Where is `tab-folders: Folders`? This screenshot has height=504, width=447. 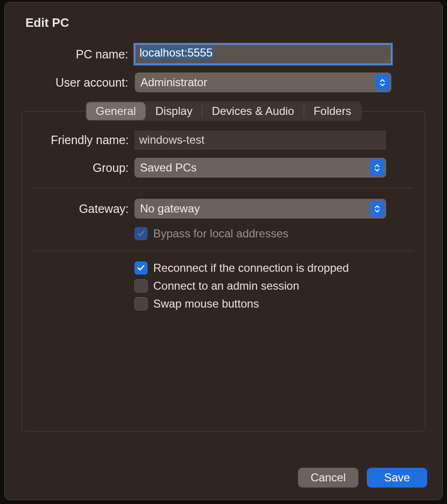
tab-folders: Folders is located at coordinates (332, 111).